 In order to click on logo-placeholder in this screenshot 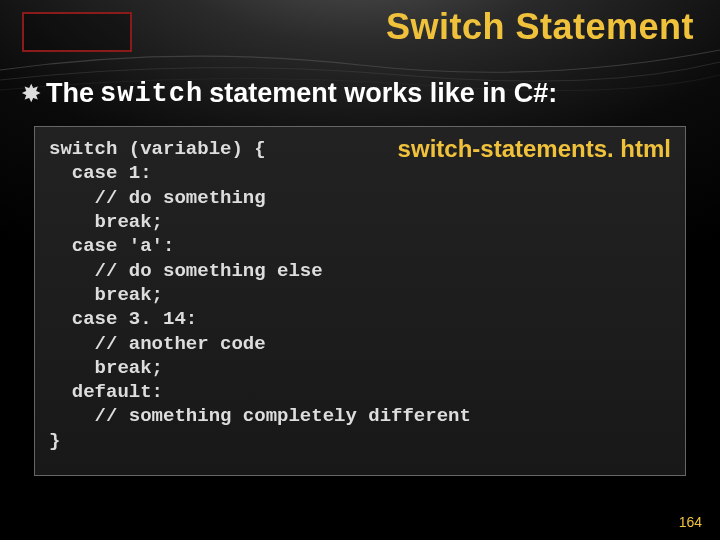, I will do `click(77, 32)`.